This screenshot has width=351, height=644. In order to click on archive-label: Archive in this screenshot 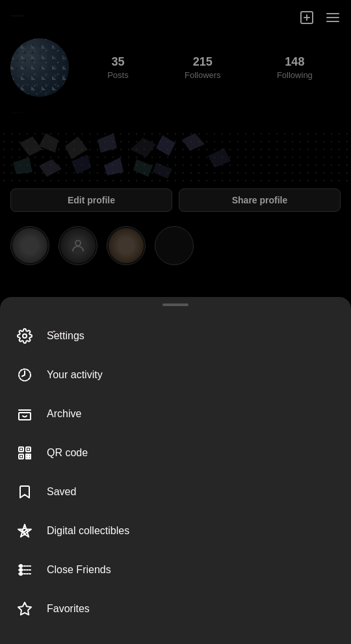, I will do `click(64, 414)`.